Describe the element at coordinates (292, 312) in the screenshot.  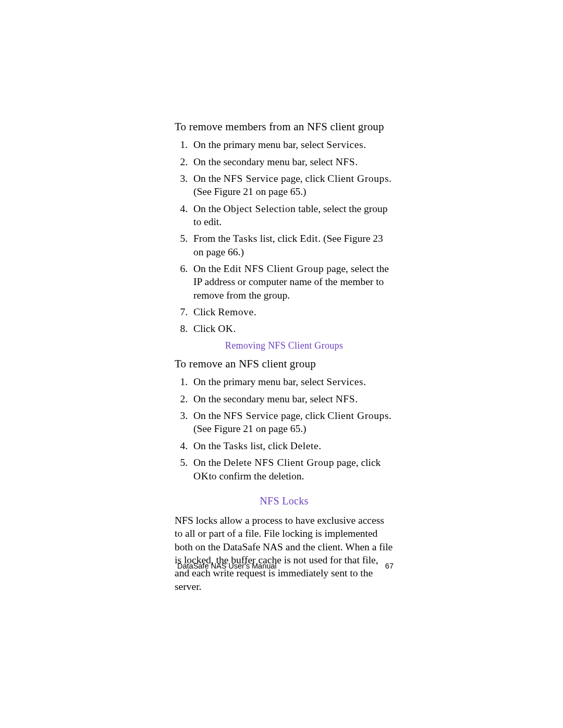
I see `step-item: Click Remove.` at that location.